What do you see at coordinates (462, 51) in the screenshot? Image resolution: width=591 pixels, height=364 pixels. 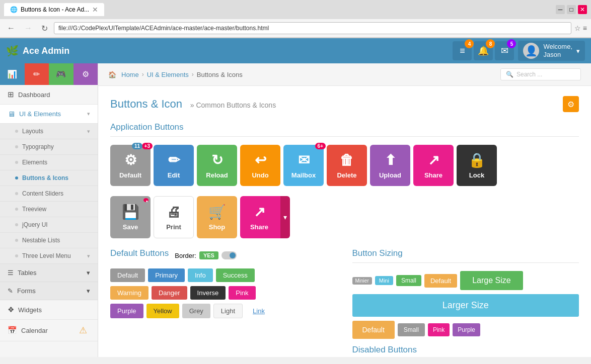 I see `nav-menu-button: ≡ 4` at bounding box center [462, 51].